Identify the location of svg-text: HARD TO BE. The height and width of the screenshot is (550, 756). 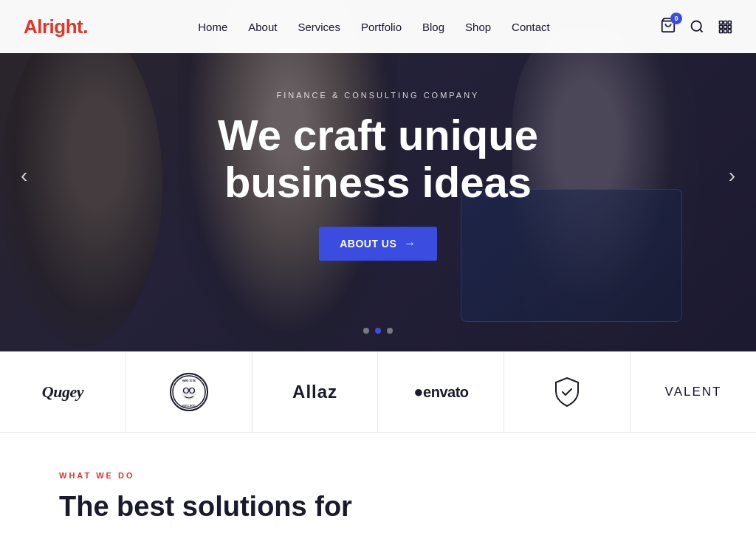
(189, 381).